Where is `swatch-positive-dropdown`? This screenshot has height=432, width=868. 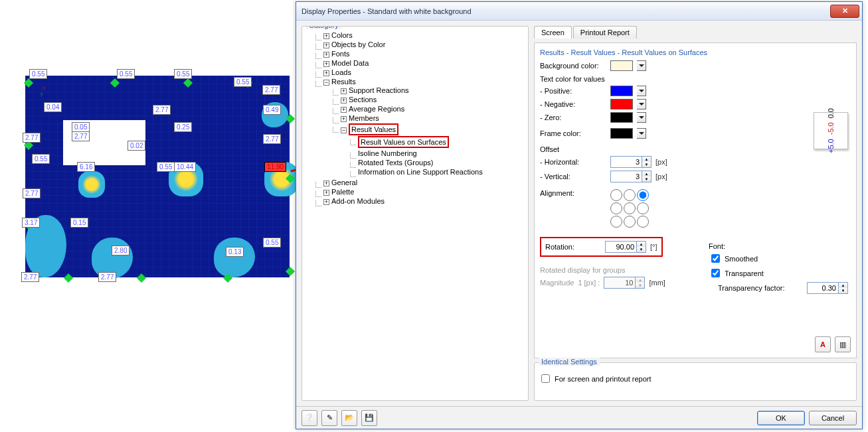 swatch-positive-dropdown is located at coordinates (642, 91).